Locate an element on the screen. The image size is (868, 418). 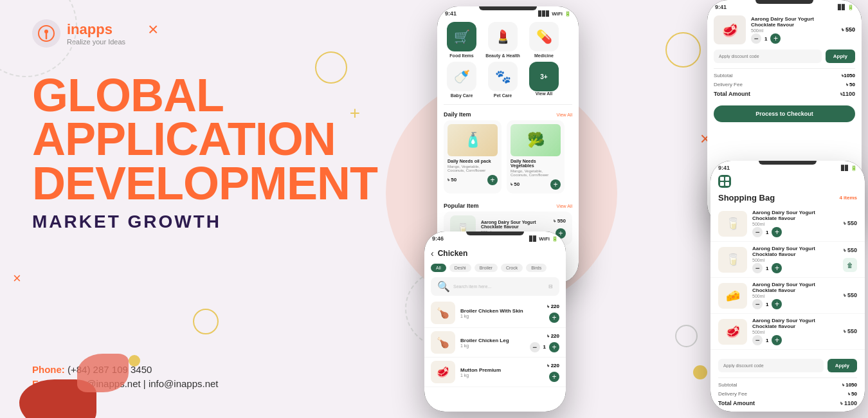
time-4: 9:41 is located at coordinates (724, 168).